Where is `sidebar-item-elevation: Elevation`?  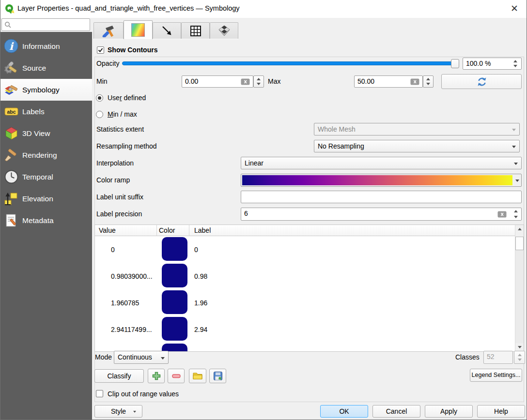
sidebar-item-elevation: Elevation is located at coordinates (46, 198).